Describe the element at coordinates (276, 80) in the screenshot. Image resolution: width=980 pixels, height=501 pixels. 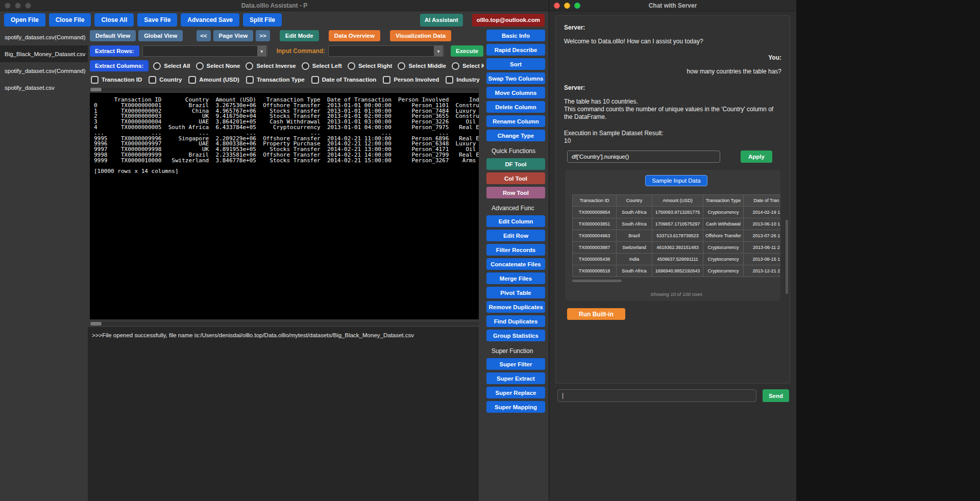
I see `column-checkbox-transaction-type: Transaction Type` at that location.